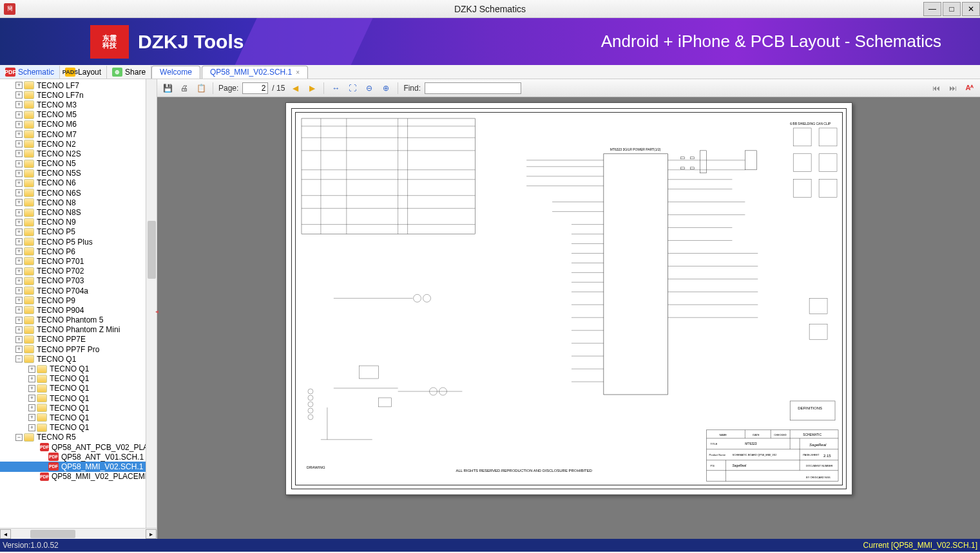 The image size is (980, 553). Describe the element at coordinates (79, 349) in the screenshot. I see `tree-folder-item: +TECNO PP7F Pro` at that location.